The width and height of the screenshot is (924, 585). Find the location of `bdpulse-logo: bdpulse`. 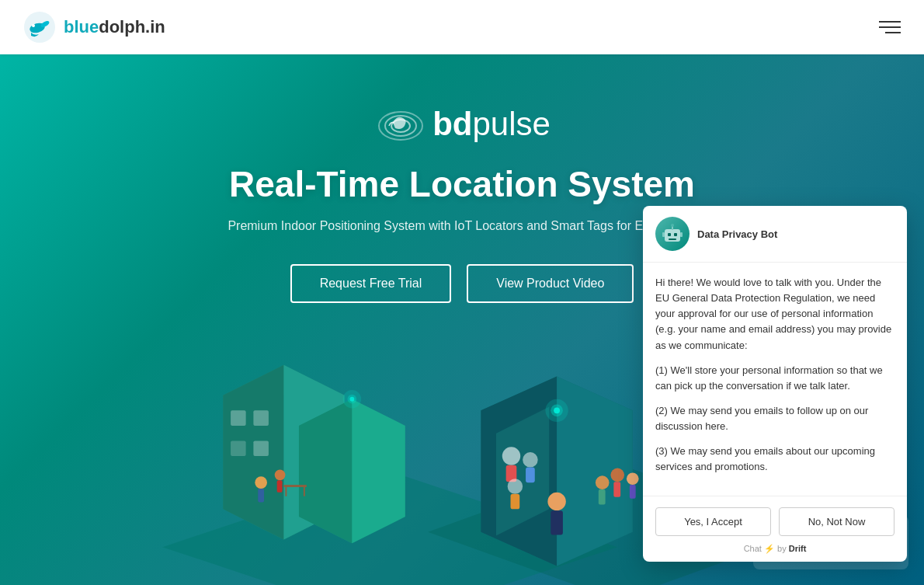

bdpulse-logo: bdpulse is located at coordinates (462, 124).